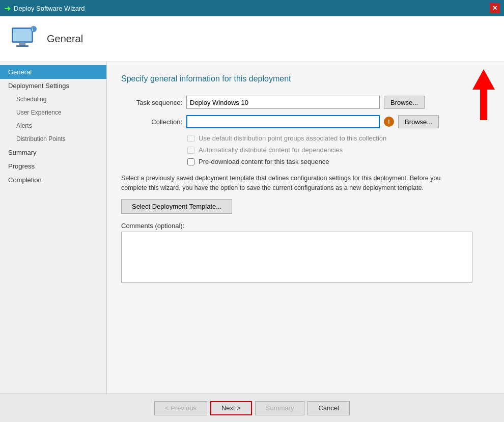 This screenshot has width=504, height=422. Describe the element at coordinates (152, 103) in the screenshot. I see `task-sequence-label: Task sequence:` at that location.